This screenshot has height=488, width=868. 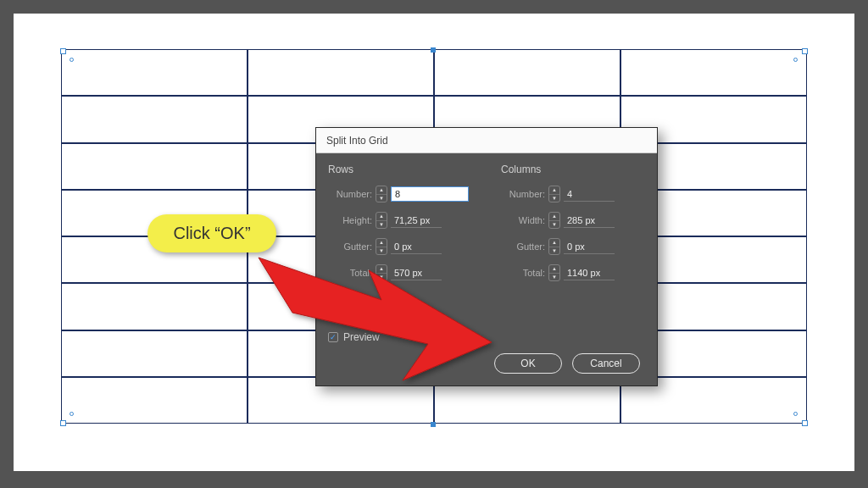 I want to click on rows-total-stepper: ▲ ▼, so click(x=381, y=273).